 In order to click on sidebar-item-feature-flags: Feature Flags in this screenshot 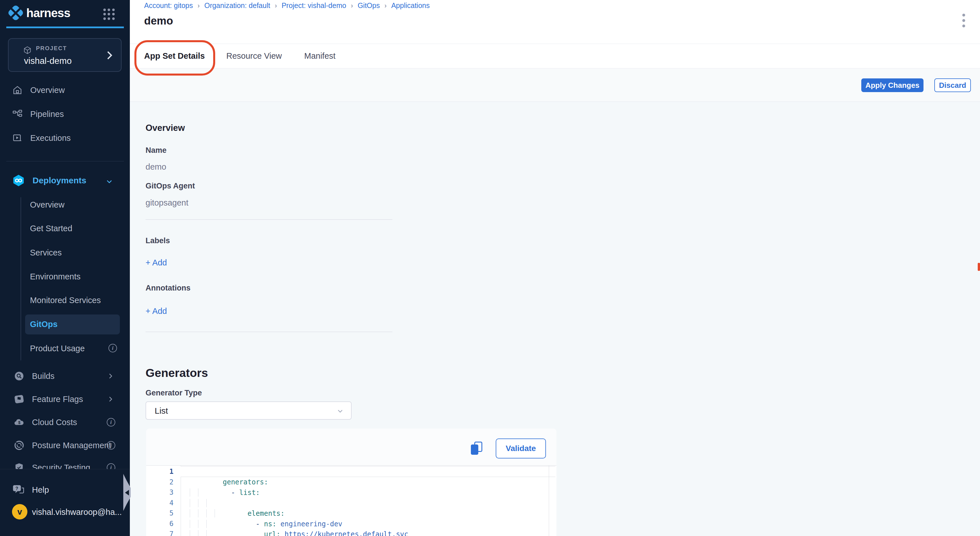, I will do `click(48, 399)`.